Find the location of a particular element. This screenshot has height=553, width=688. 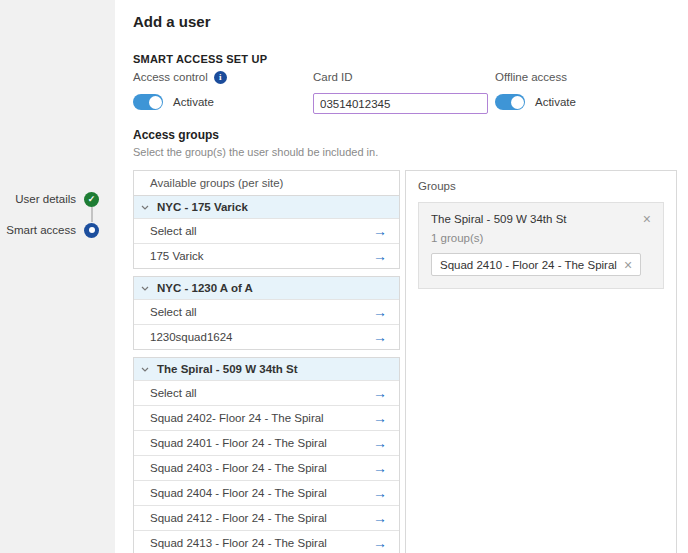

info-icon: i is located at coordinates (220, 78).